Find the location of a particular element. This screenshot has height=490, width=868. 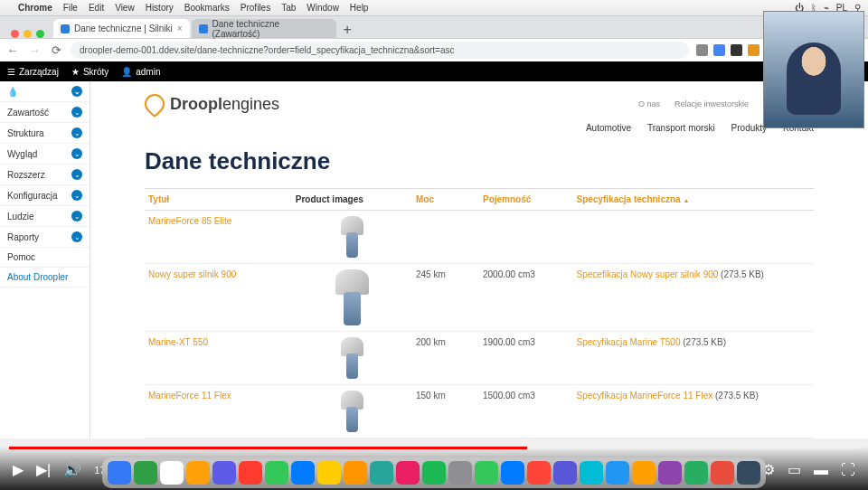

sidebar-item-extend: Rozszerz⌄ is located at coordinates (45, 175).